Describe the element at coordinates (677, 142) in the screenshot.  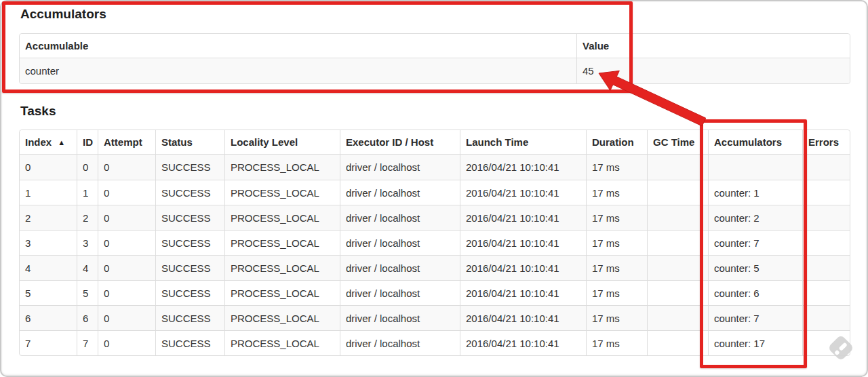
I see `col-header-gc-time: GC Time` at that location.